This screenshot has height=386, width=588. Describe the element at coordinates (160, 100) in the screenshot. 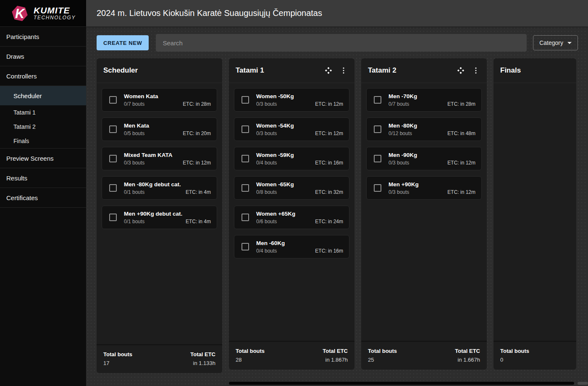

I see `category-card: Women Kata 0/7 bouts ETC: in 28m` at that location.